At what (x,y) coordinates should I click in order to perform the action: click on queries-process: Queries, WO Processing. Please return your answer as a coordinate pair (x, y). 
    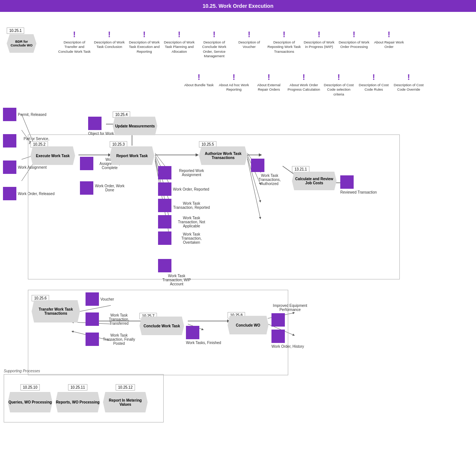
    Looking at the image, I should click on (30, 402).